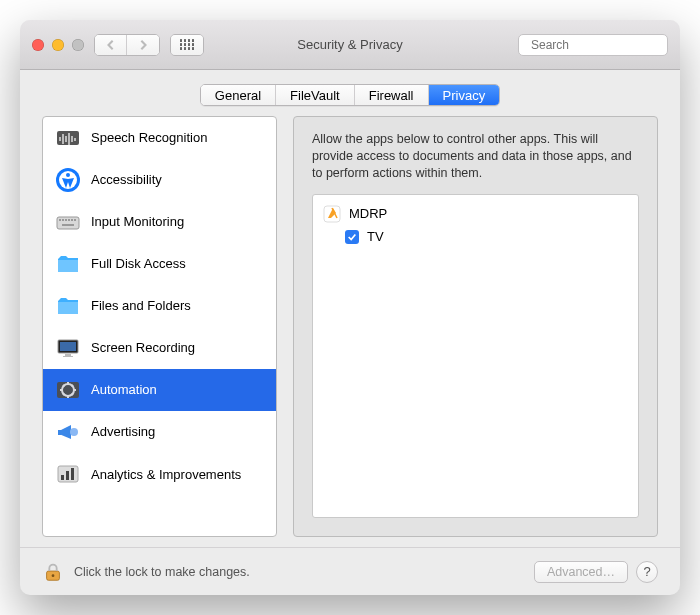  I want to click on sidebar-item-files-and-folders: Files and Folders, so click(160, 306).